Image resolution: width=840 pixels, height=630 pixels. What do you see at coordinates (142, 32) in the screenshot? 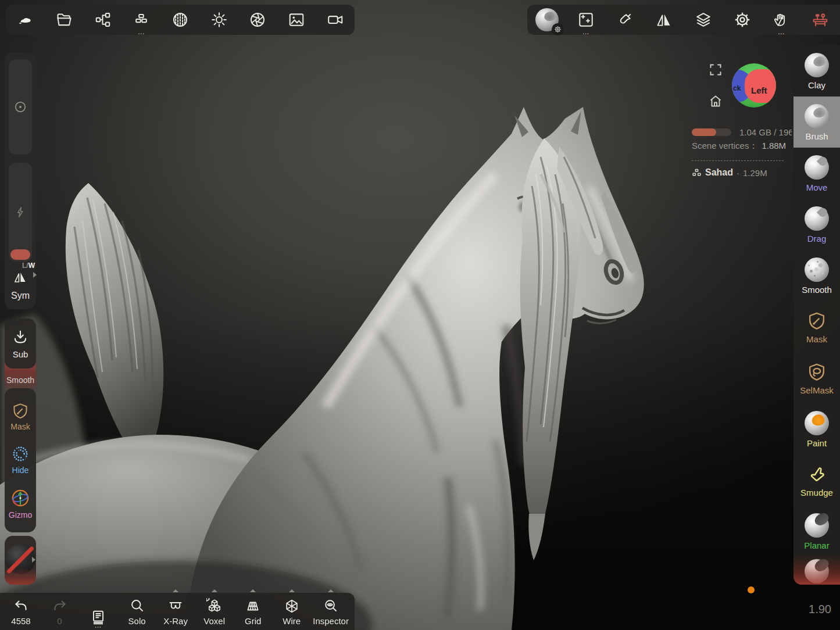
I see `topology-more-dots: …` at bounding box center [142, 32].